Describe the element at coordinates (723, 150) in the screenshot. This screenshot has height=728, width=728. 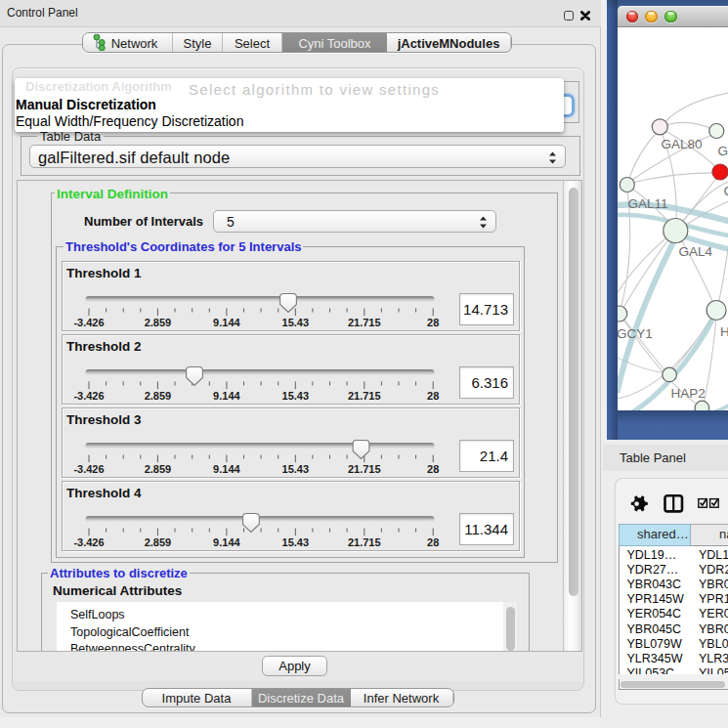
I see `svg-text: GAL` at that location.